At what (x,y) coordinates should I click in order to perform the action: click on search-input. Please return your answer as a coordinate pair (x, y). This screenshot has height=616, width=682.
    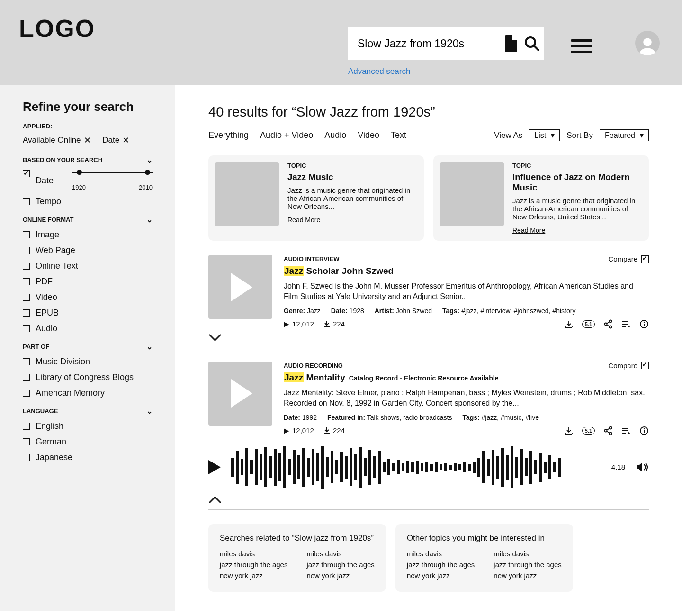
    Looking at the image, I should click on (427, 44).